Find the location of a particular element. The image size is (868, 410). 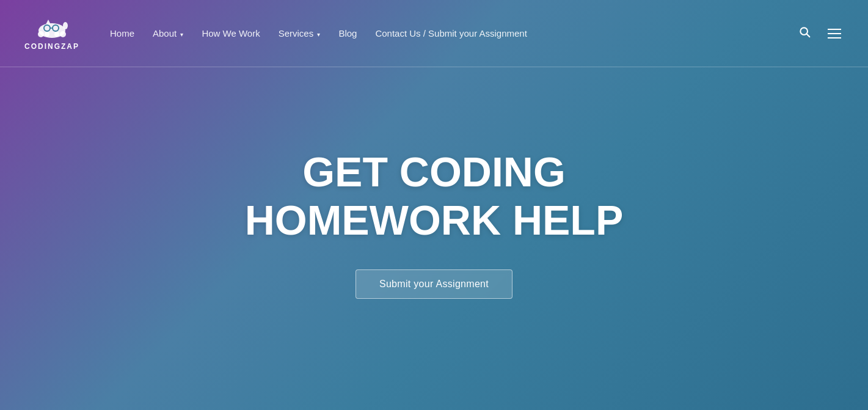

navbar-left: CODINGZAP Home About ▾ How We Work Servi… is located at coordinates (276, 34).